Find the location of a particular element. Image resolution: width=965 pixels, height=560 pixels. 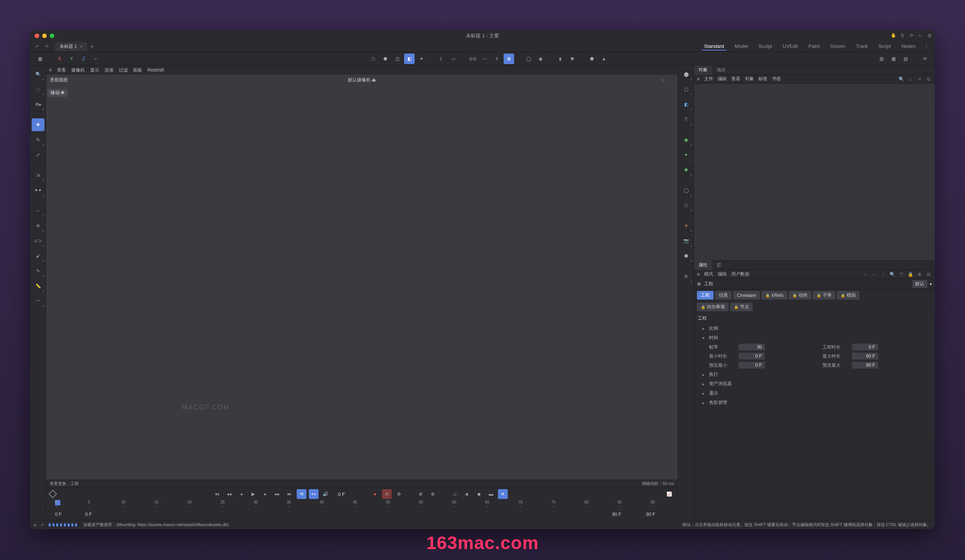

camera-tool: 📷 is located at coordinates (686, 241).